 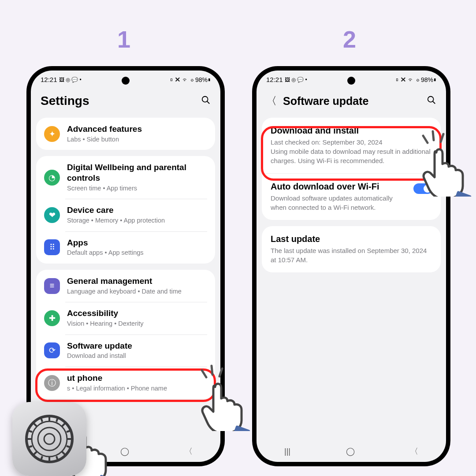 What do you see at coordinates (52, 383) in the screenshot?
I see `about-icon: ⓘ` at bounding box center [52, 383].